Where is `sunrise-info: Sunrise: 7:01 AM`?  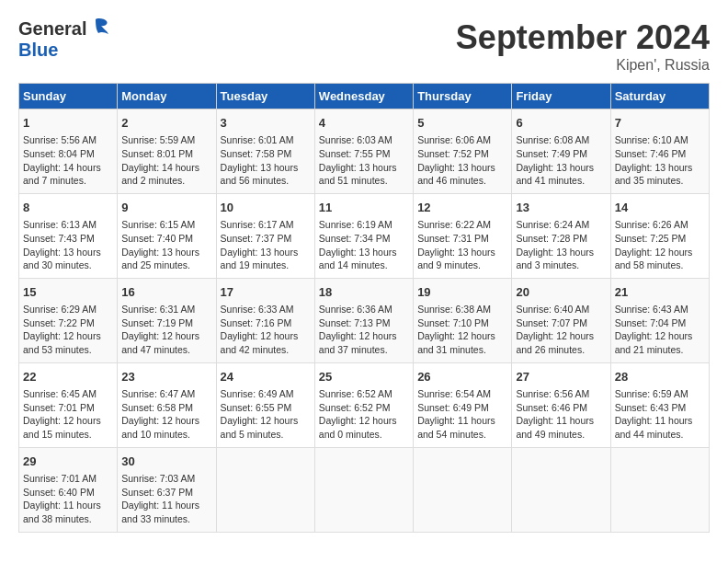
sunrise-info: Sunrise: 7:01 AM is located at coordinates (60, 478).